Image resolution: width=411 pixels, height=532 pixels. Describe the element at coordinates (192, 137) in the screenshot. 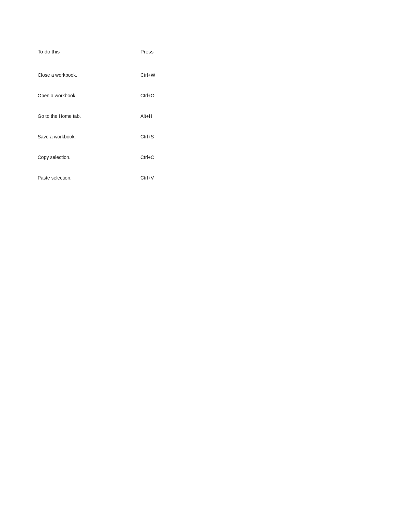

I see `shortcut-cell-3: Ctrl+S` at that location.